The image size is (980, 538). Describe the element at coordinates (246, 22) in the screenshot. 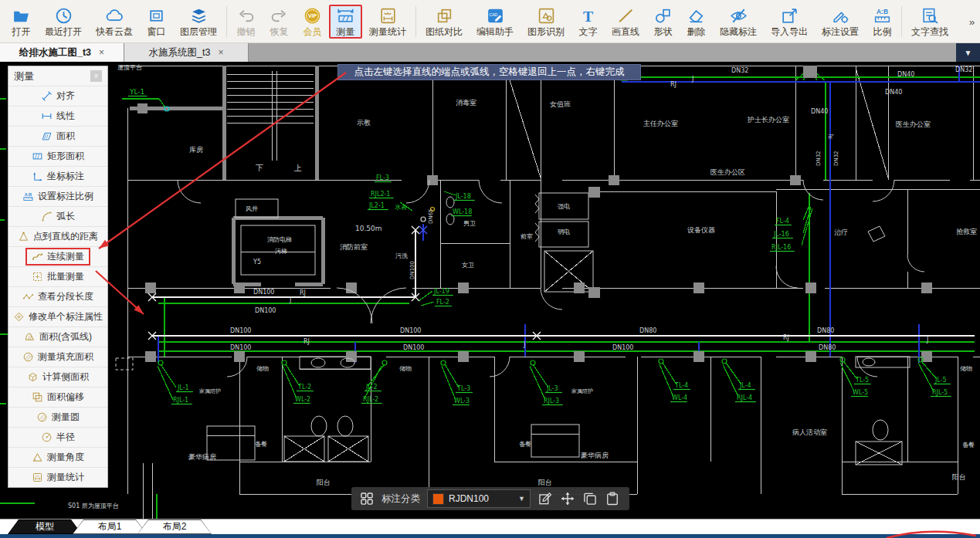

I see `toolbar-button-undo: 撤销` at that location.